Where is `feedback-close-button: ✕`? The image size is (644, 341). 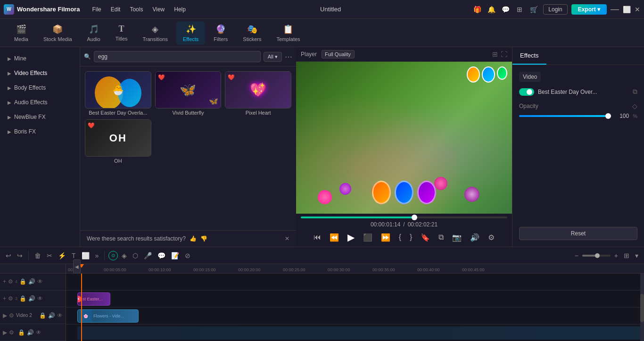 feedback-close-button: ✕ is located at coordinates (287, 239).